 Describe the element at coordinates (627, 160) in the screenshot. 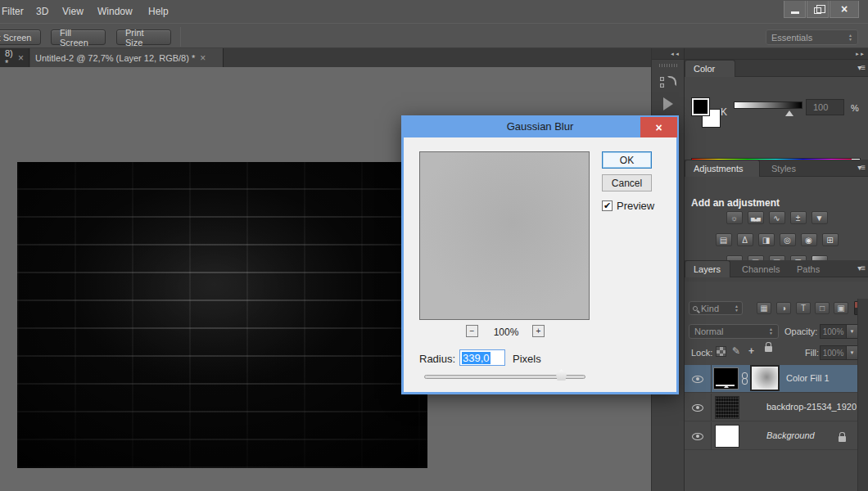

I see `ok-button: OK` at that location.